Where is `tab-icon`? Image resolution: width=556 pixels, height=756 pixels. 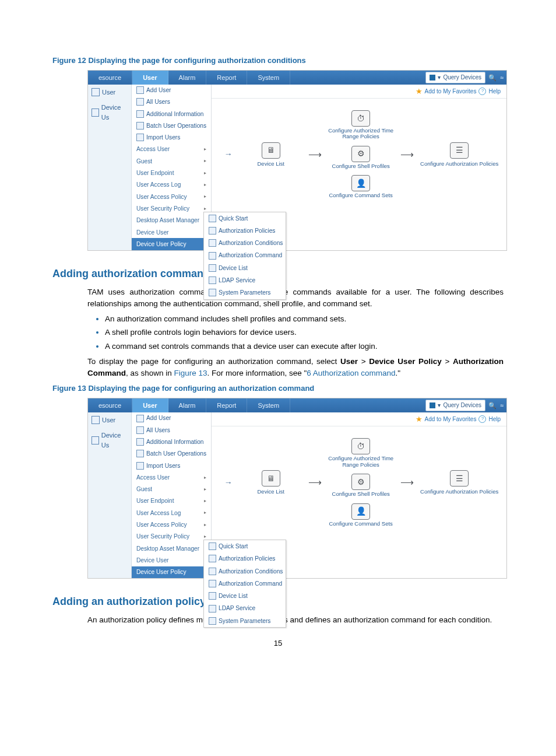
tab-icon is located at coordinates (96, 113).